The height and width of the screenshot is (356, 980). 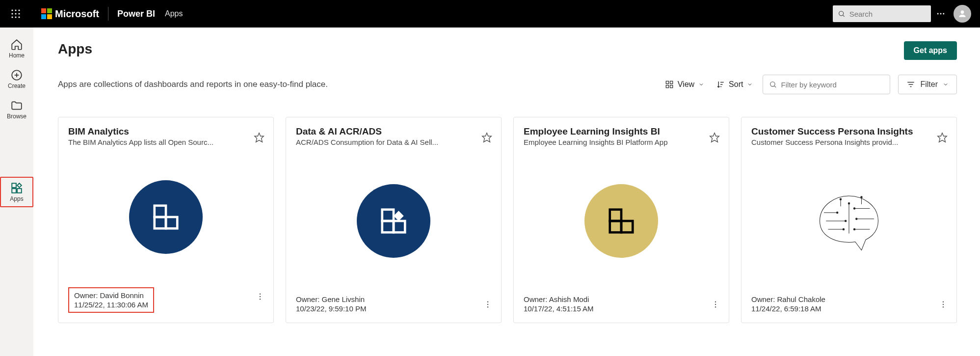 What do you see at coordinates (736, 84) in the screenshot?
I see `sort-label: Sort` at bounding box center [736, 84].